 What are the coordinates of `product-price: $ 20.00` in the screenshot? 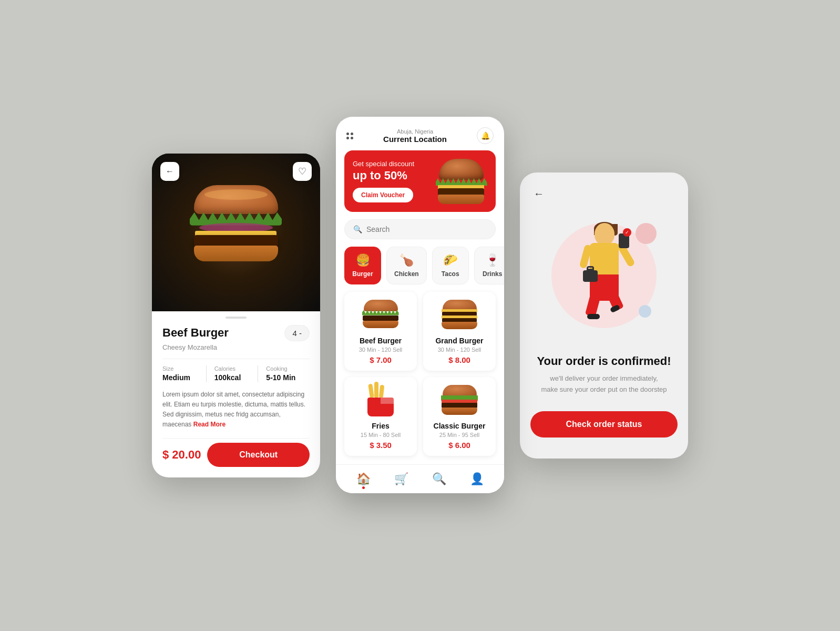 It's located at (182, 455).